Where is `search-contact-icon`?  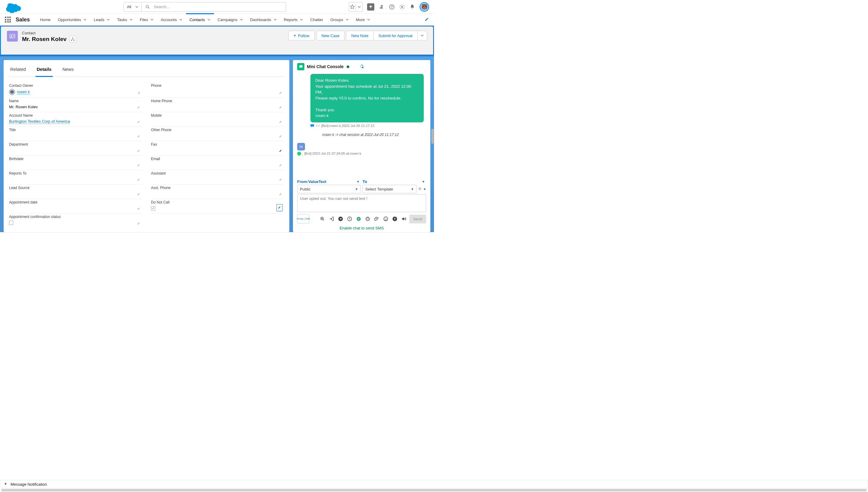 search-contact-icon is located at coordinates (323, 219).